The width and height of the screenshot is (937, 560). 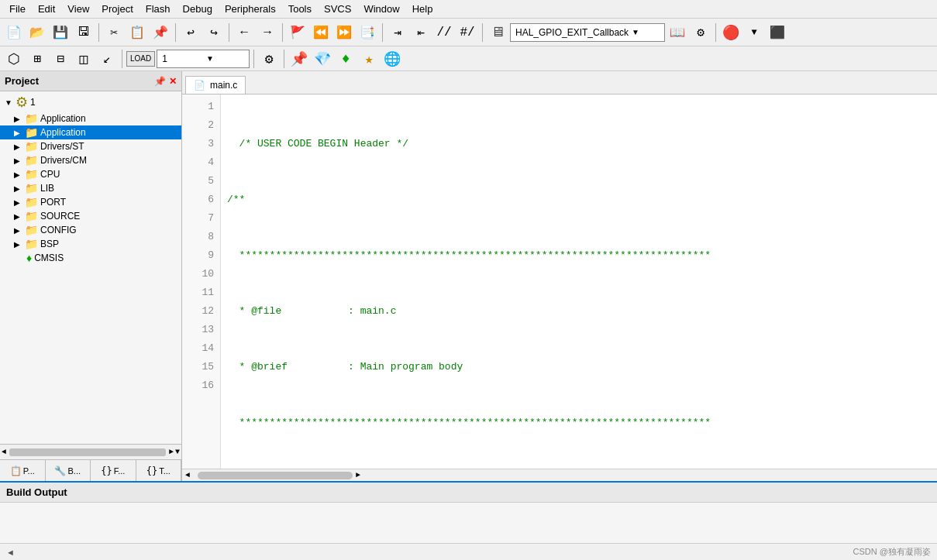 I want to click on list-item: ▶ 📁 Drivers/CM, so click(x=91, y=160).